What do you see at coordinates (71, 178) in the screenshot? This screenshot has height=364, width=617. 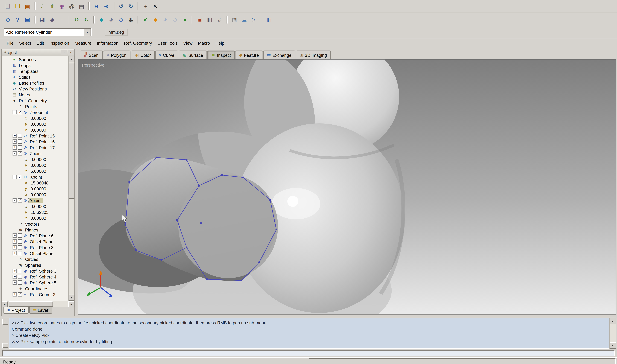 I see `tree-vertical-scrollbar: ▲ ▼` at bounding box center [71, 178].